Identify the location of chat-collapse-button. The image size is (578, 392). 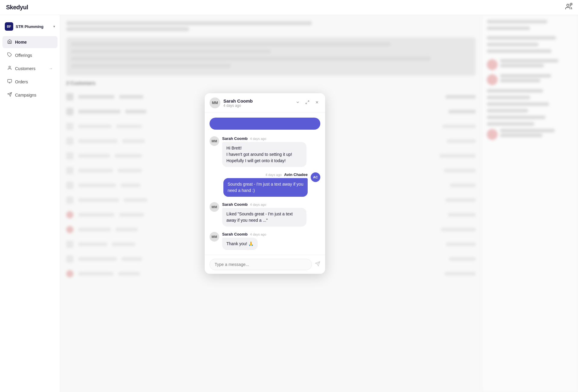
(298, 103).